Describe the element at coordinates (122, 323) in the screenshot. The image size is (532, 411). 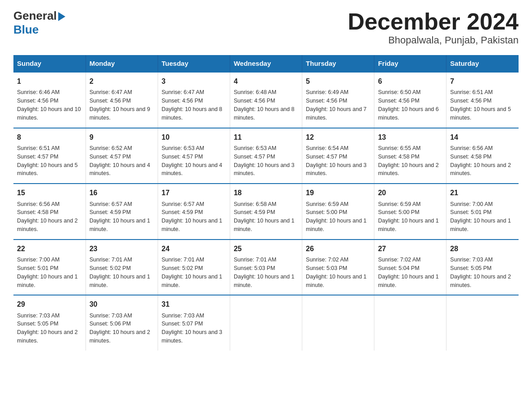
I see `calendar-cell: 30Sunrise: 7:03 AMSunset: 5:06 PMDayligh…` at that location.